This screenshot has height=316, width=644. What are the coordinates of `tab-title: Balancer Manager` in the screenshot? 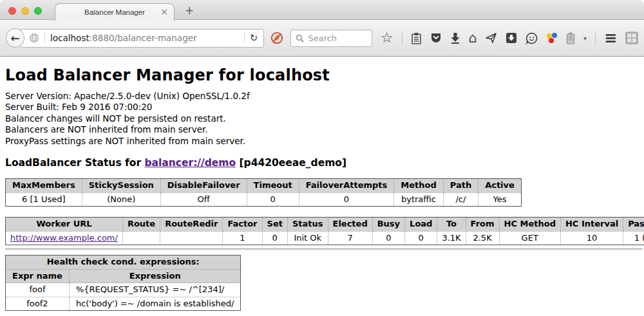 It's located at (115, 12).